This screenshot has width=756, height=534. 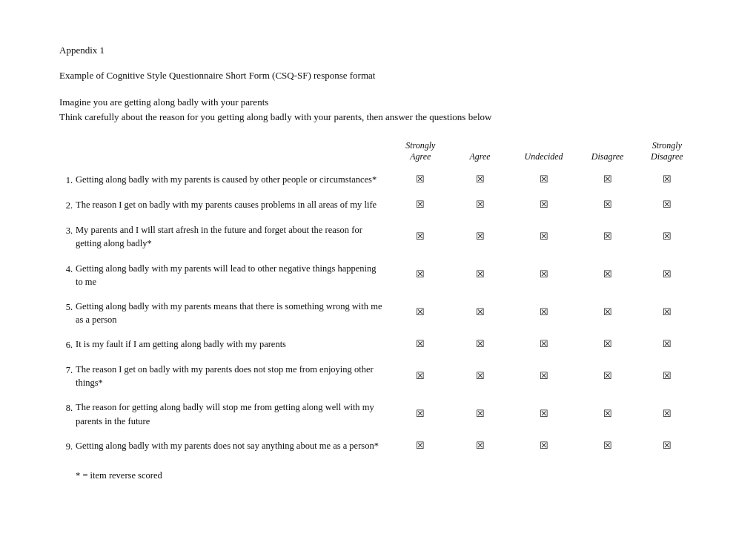 What do you see at coordinates (67, 307) in the screenshot?
I see `item-number: 5.` at bounding box center [67, 307].